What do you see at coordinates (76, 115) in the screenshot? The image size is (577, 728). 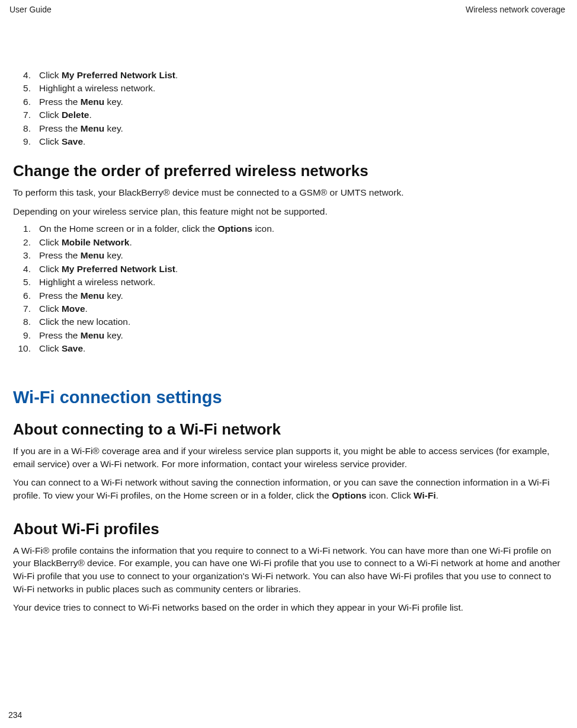 I see `step-bold: Delete` at bounding box center [76, 115].